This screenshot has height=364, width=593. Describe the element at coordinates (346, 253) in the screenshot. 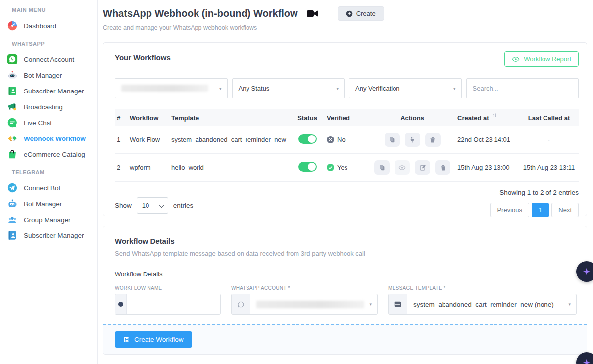

I see `details-card-subtitle: Send WhatsApp template message based on …` at that location.